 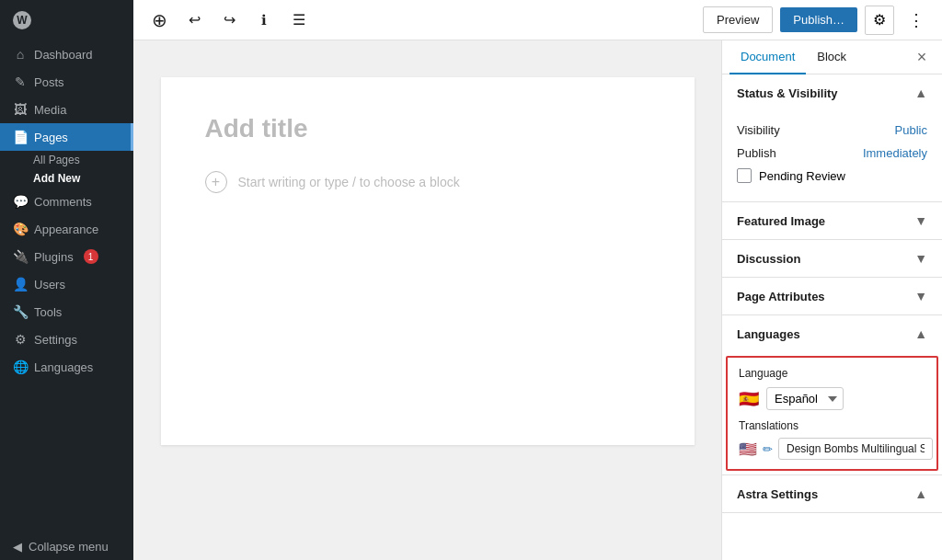 What do you see at coordinates (744, 176) in the screenshot?
I see `pending-review-checkbox` at bounding box center [744, 176].